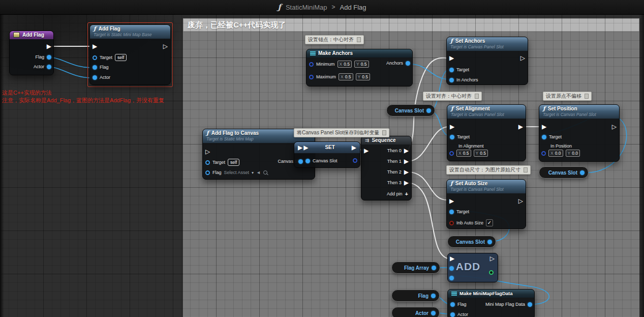 This screenshot has width=644, height=317. I want to click on node-set-auto-size: ƒ Set Auto Size Target is Canvas Panel S…, so click(486, 204).